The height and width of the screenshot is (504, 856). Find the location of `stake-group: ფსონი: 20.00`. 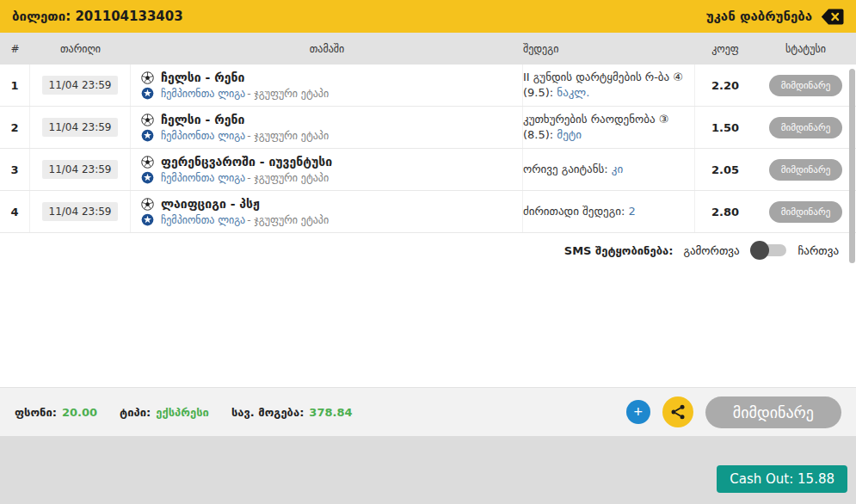

stake-group: ფსონი: 20.00 is located at coordinates (56, 413).